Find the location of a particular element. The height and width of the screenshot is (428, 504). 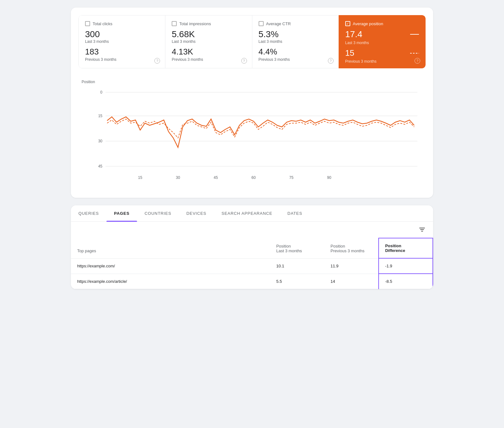

chart-y-label: Position is located at coordinates (254, 82).